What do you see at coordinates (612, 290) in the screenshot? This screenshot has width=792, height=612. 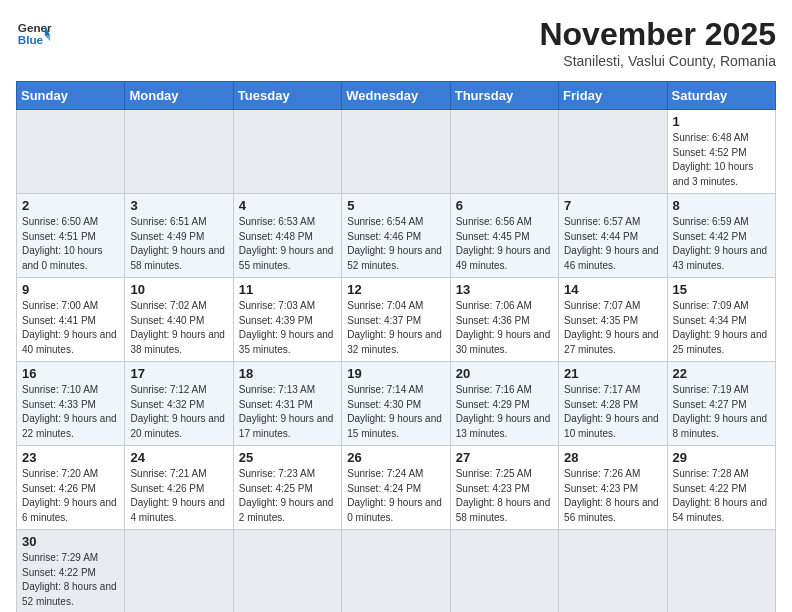 I see `day-number: 14` at bounding box center [612, 290].